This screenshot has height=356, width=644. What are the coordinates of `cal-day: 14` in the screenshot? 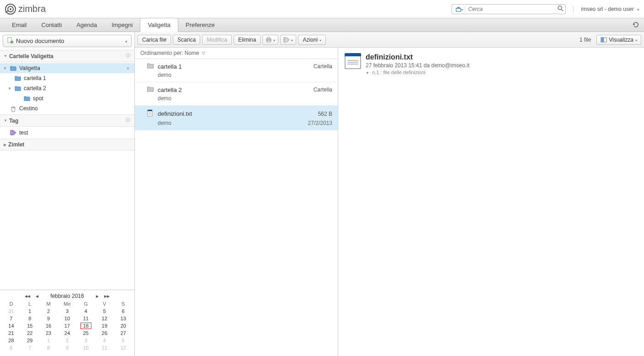 It's located at (11, 326).